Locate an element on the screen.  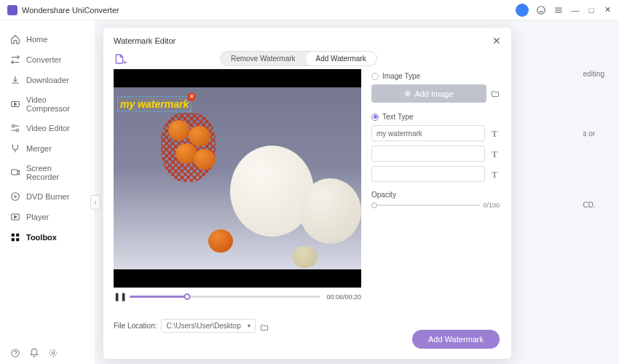
close-icon: ✕ is located at coordinates (497, 41).